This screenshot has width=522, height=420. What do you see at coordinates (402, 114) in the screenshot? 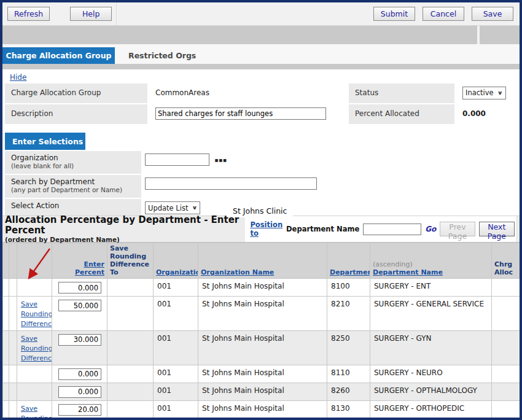
I see `percent-allocated-label: Percent Allocated` at bounding box center [402, 114].